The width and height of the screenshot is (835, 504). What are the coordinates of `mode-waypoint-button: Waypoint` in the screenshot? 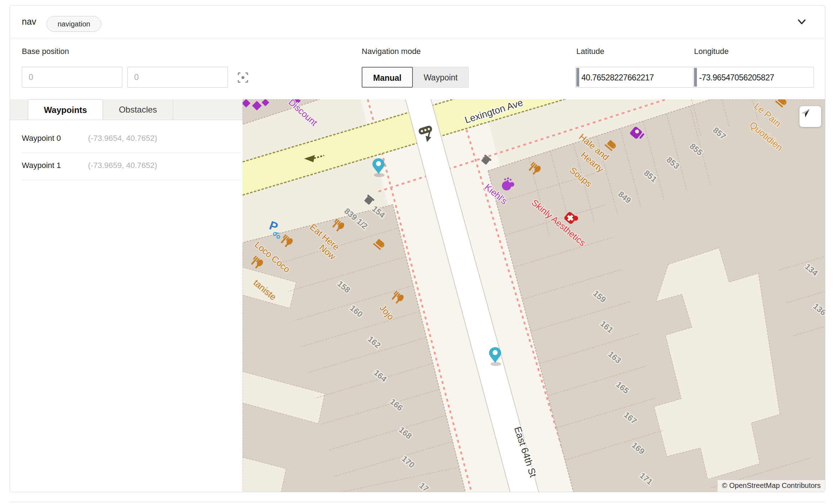 It's located at (441, 77).